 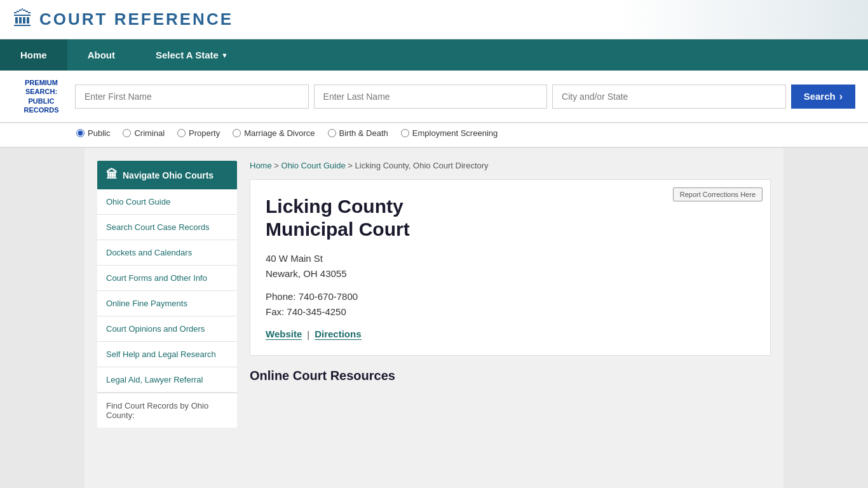 I want to click on main-nav: Home About Select A State ▼, so click(x=434, y=55).